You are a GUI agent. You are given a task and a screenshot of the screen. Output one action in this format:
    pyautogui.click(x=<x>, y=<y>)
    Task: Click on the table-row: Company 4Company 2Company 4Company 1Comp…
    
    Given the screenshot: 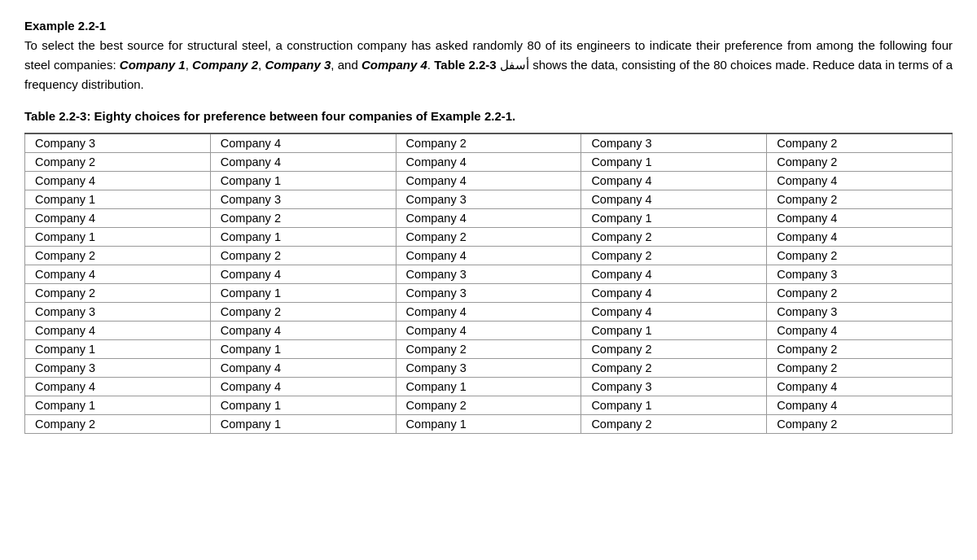 What is the action you would take?
    pyautogui.click(x=488, y=218)
    